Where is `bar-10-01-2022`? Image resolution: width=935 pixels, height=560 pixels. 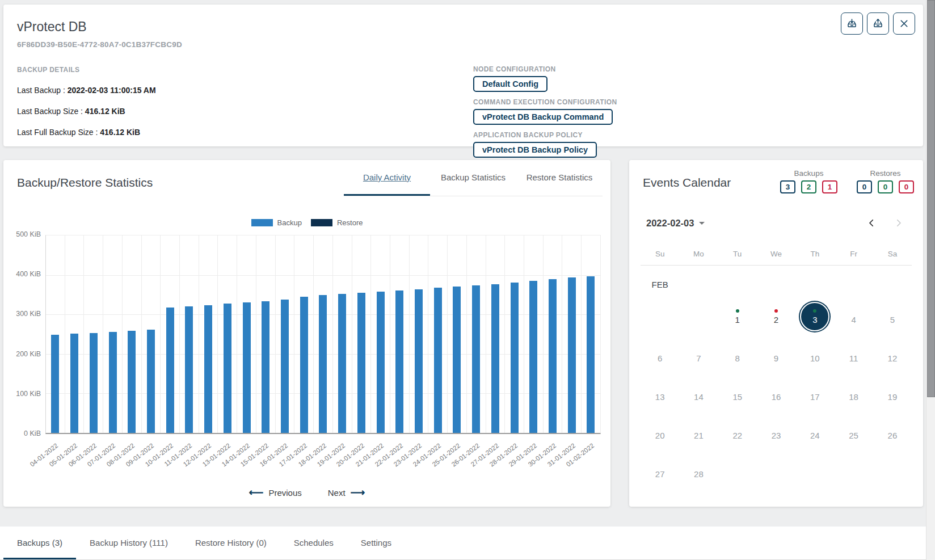 bar-10-01-2022 is located at coordinates (170, 370).